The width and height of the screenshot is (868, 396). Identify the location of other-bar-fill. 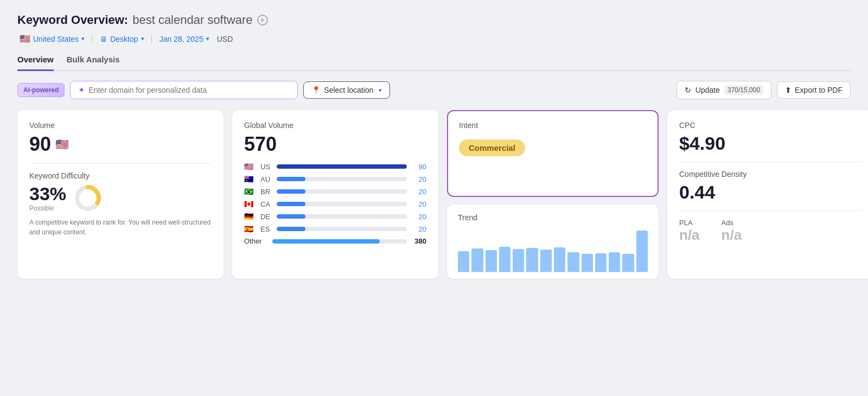
(326, 241).